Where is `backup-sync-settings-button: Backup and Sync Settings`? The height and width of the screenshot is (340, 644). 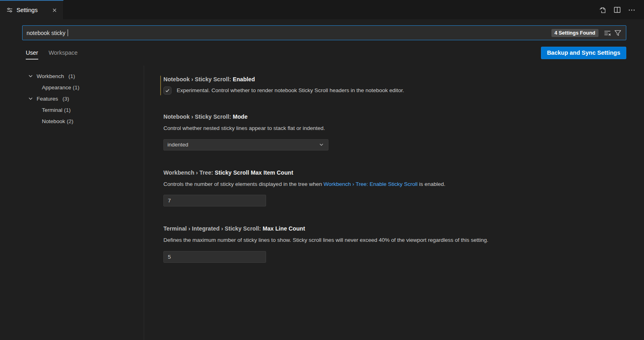 backup-sync-settings-button: Backup and Sync Settings is located at coordinates (584, 53).